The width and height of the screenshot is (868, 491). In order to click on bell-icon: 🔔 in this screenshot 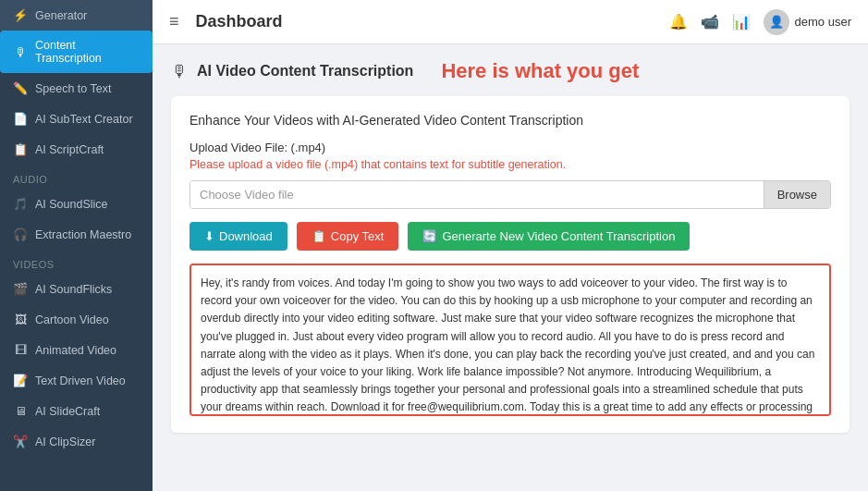, I will do `click(679, 22)`.